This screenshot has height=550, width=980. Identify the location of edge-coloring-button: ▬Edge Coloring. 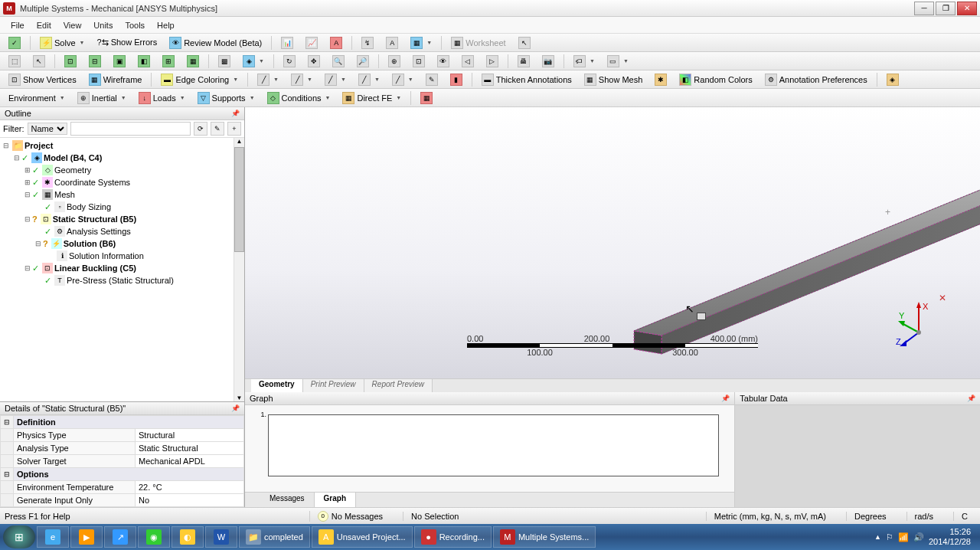
(199, 80).